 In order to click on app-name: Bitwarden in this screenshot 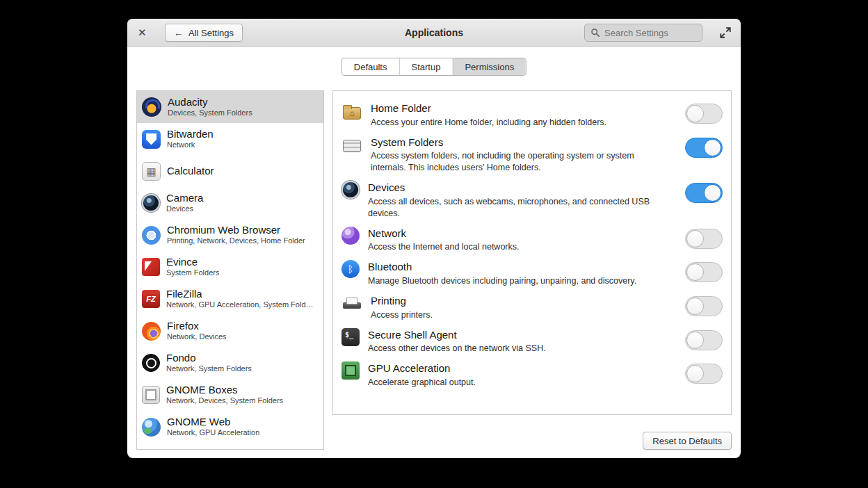, I will do `click(191, 134)`.